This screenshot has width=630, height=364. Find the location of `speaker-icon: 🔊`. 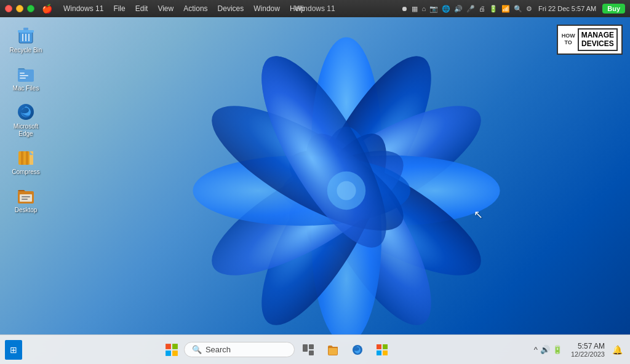

speaker-icon: 🔊 is located at coordinates (545, 349).